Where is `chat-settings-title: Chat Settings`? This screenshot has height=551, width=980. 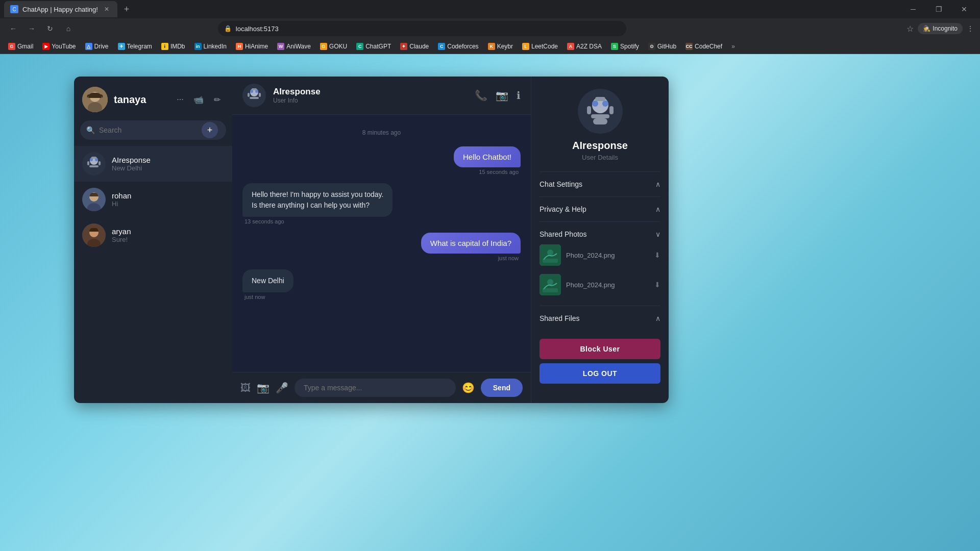 chat-settings-title: Chat Settings is located at coordinates (561, 184).